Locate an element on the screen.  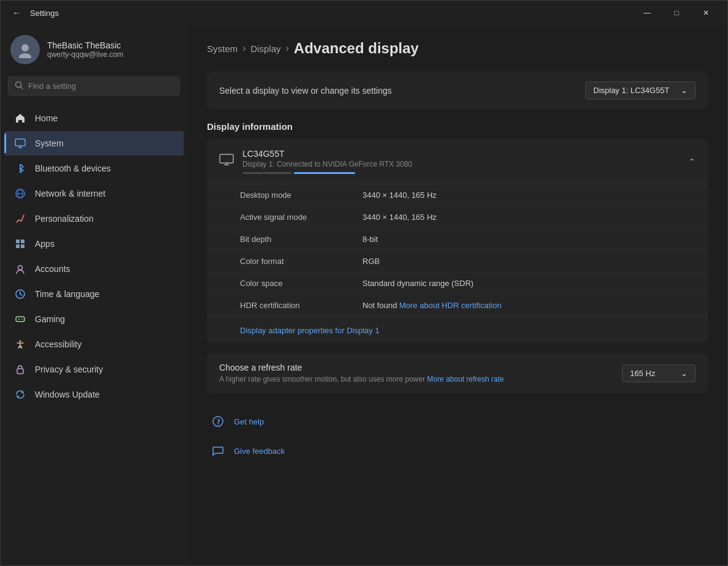
info-row-hdr: HDR certification Not found More about H… is located at coordinates (457, 306).